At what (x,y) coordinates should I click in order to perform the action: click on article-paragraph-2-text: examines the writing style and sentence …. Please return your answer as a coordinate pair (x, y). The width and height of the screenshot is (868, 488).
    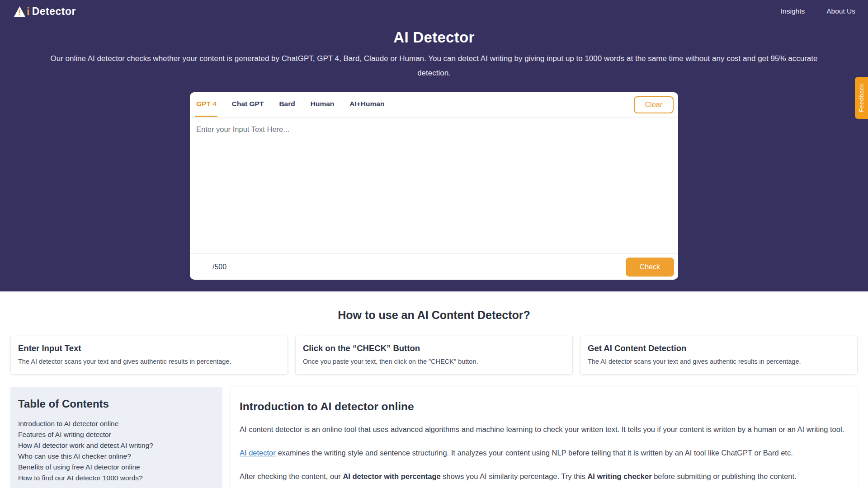
    Looking at the image, I should click on (534, 453).